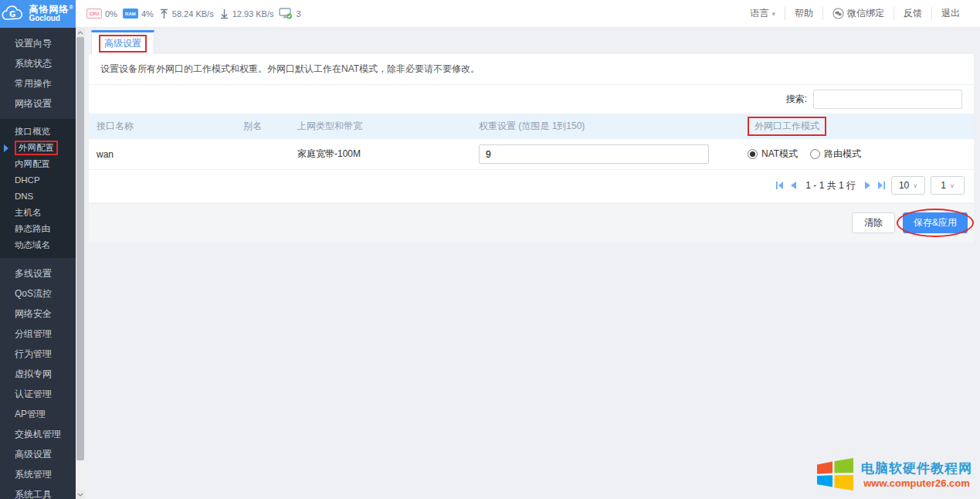 The width and height of the screenshot is (980, 499). Describe the element at coordinates (6, 148) in the screenshot. I see `active-item-arrow-icon` at that location.